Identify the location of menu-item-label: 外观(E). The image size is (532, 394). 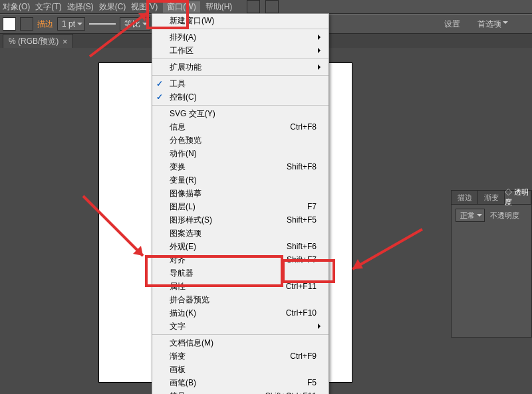
(183, 247).